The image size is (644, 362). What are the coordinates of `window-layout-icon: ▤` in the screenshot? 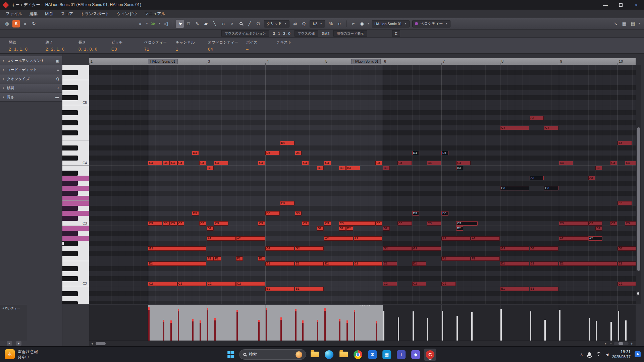 It's located at (633, 24).